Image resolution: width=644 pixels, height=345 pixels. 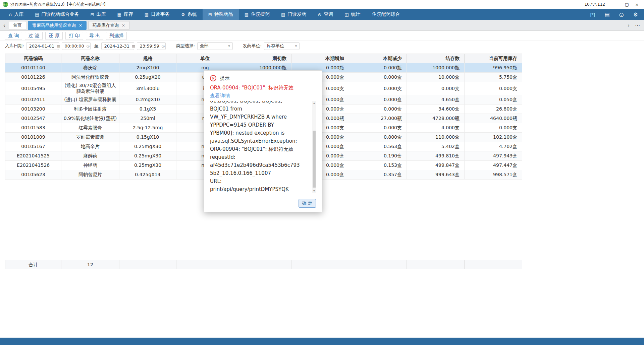 I want to click on totals-cell: 12, so click(x=91, y=265).